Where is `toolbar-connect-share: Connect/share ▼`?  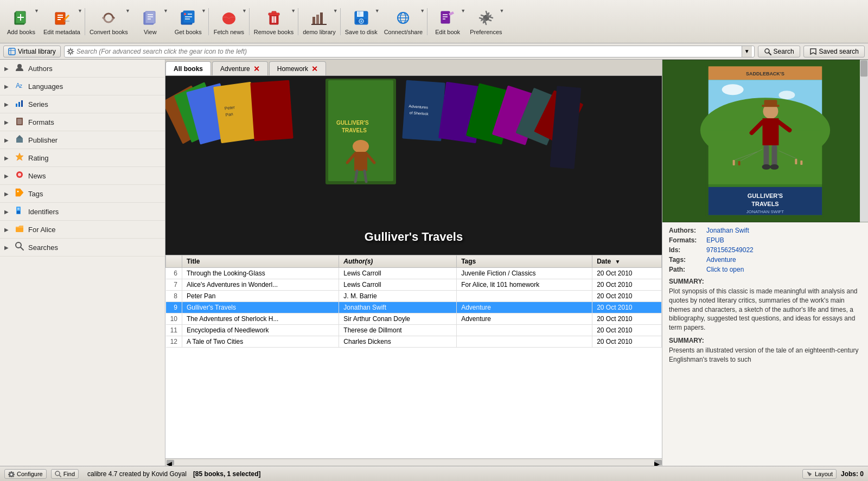
toolbar-connect-share: Connect/share ▼ is located at coordinates (404, 22).